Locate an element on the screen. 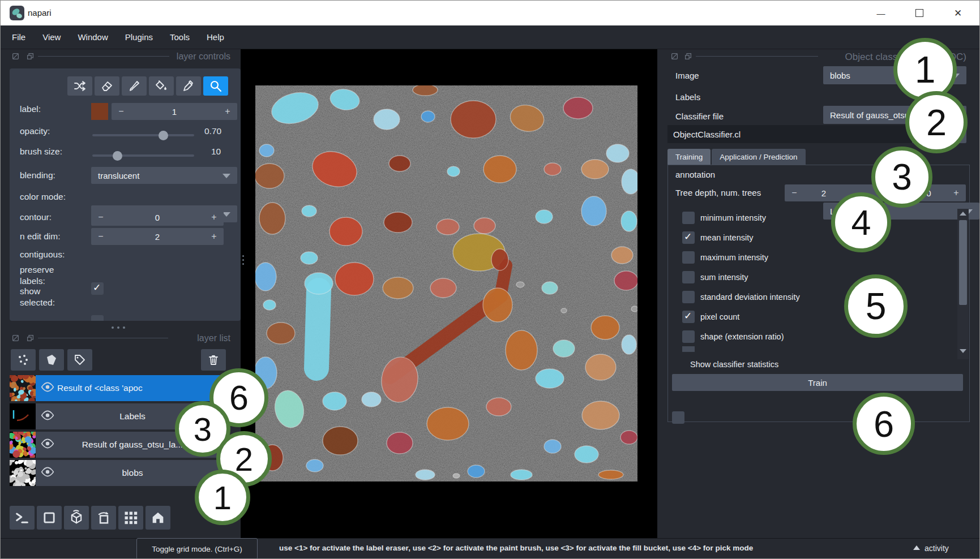 The height and width of the screenshot is (559, 980). menu-help: Help is located at coordinates (215, 37).